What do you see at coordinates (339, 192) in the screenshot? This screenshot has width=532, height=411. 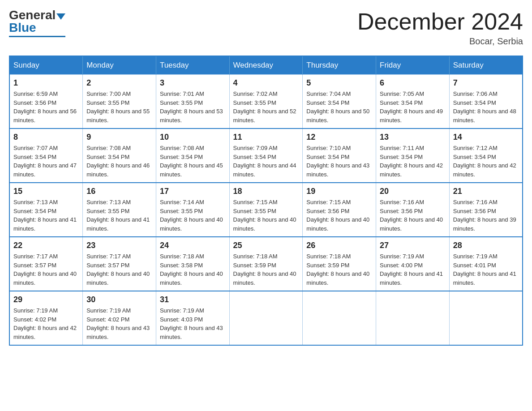 I see `day-number: 19` at bounding box center [339, 192].